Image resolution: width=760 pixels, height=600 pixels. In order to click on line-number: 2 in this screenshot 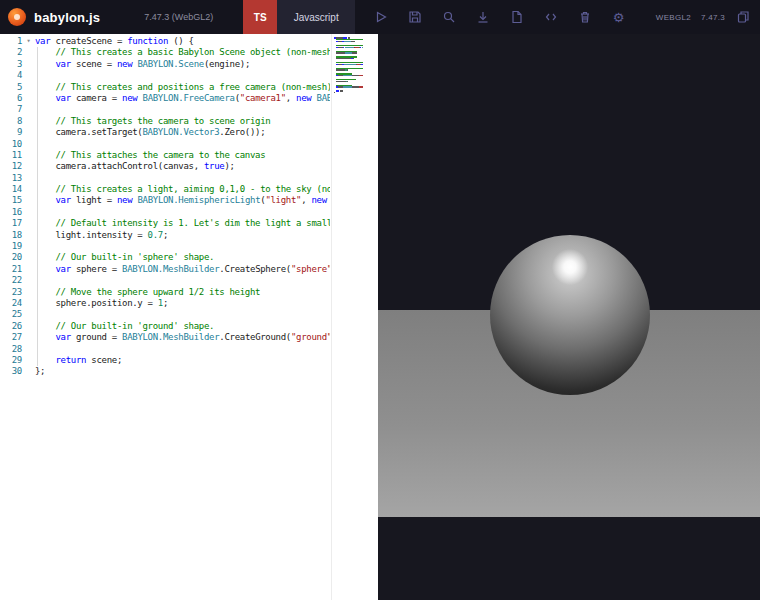, I will do `click(11, 52)`.